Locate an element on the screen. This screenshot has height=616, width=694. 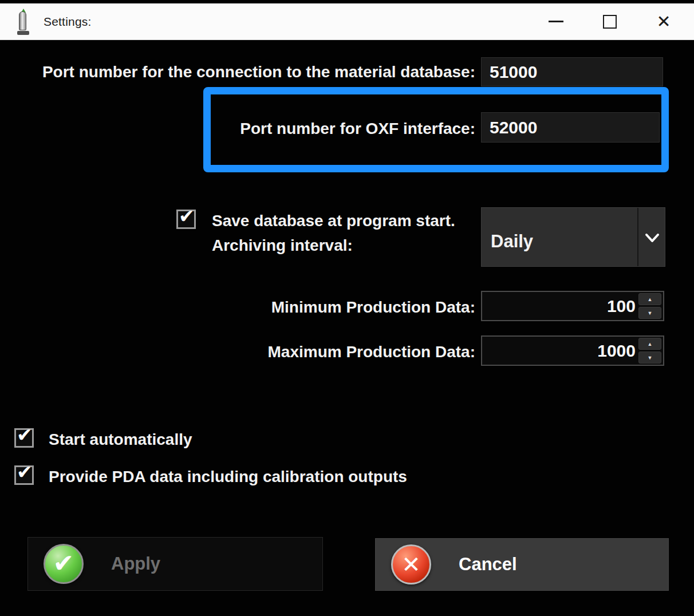
max-production-increment-button: ▲ is located at coordinates (650, 343).